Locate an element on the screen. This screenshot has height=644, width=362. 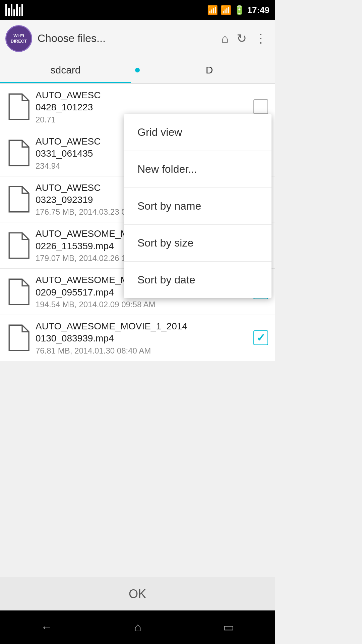
ok-button-container: OK is located at coordinates (137, 594).